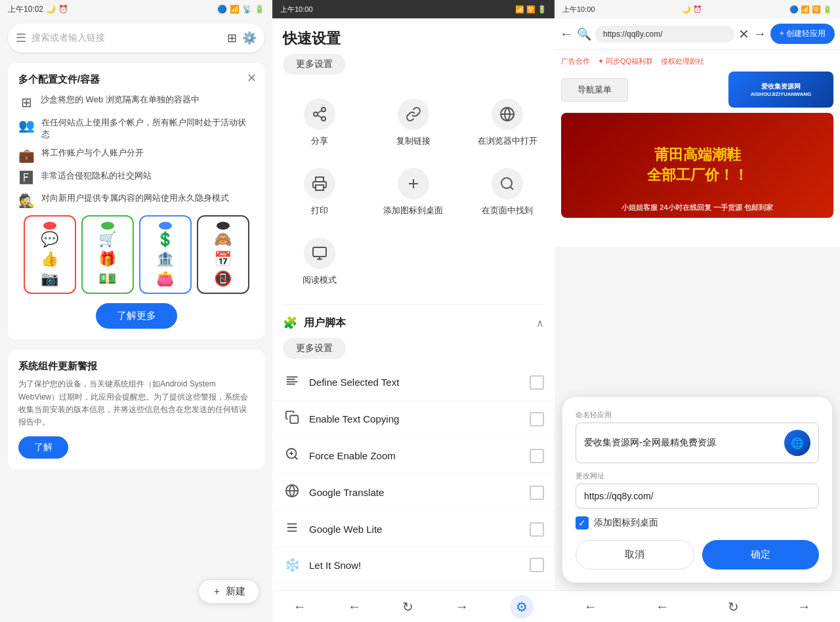 The width and height of the screenshot is (840, 622). I want to click on bt-icon3: 🔵, so click(794, 9).